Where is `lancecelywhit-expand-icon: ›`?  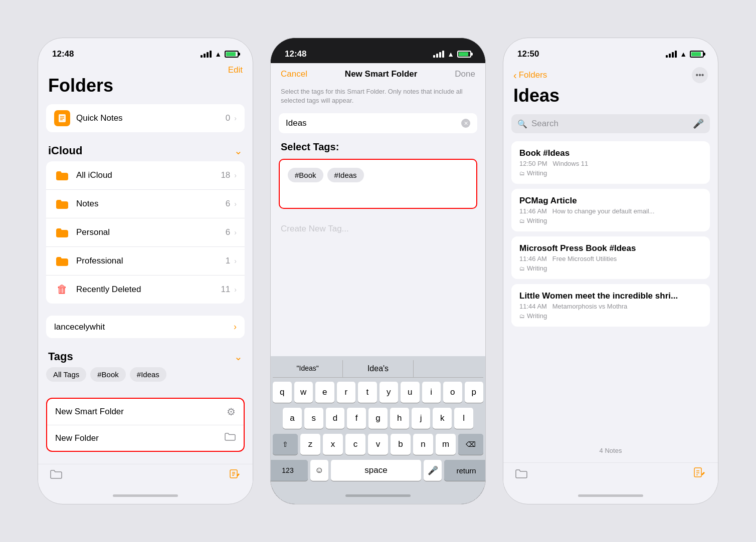
lancecelywhit-expand-icon: › is located at coordinates (235, 327).